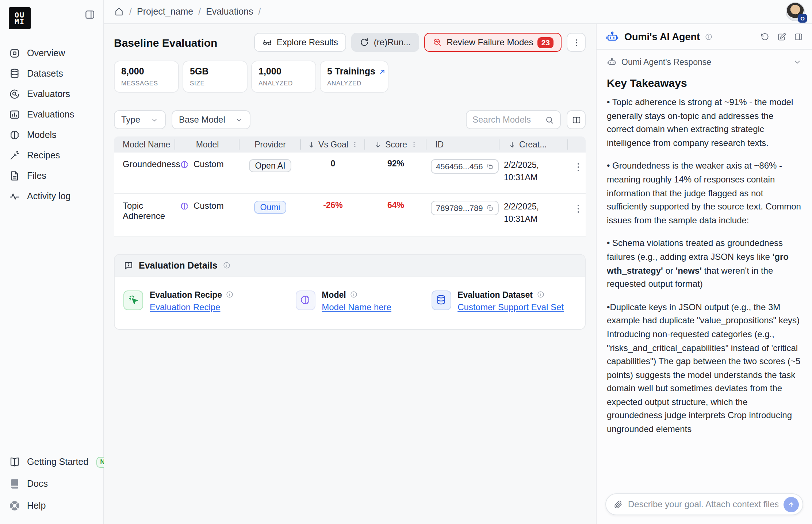 This screenshot has width=812, height=524. Describe the element at coordinates (350, 120) in the screenshot. I see `filters-row: Type Base Model` at that location.